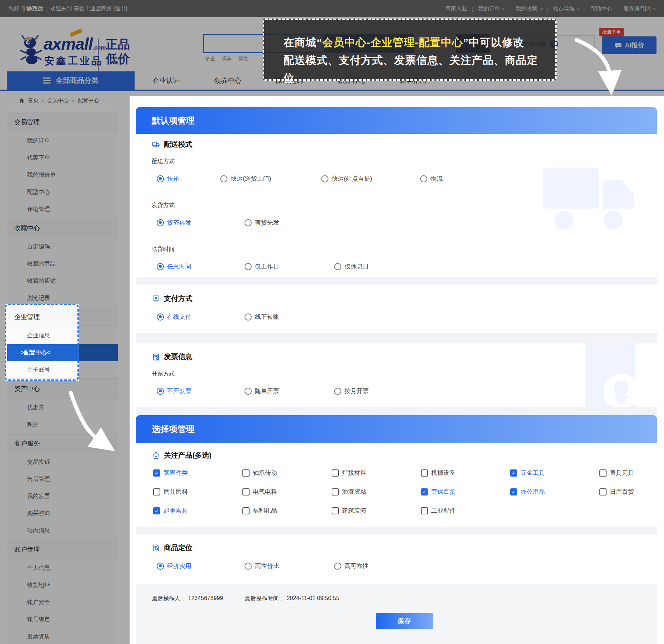  Describe the element at coordinates (289, 223) in the screenshot. I see `radio-option: 有货先发` at that location.